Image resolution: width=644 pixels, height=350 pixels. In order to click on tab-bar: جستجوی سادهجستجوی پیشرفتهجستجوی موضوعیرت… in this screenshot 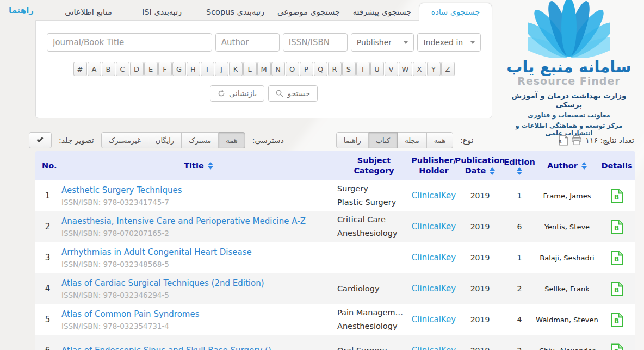, I will do `click(272, 12)`.